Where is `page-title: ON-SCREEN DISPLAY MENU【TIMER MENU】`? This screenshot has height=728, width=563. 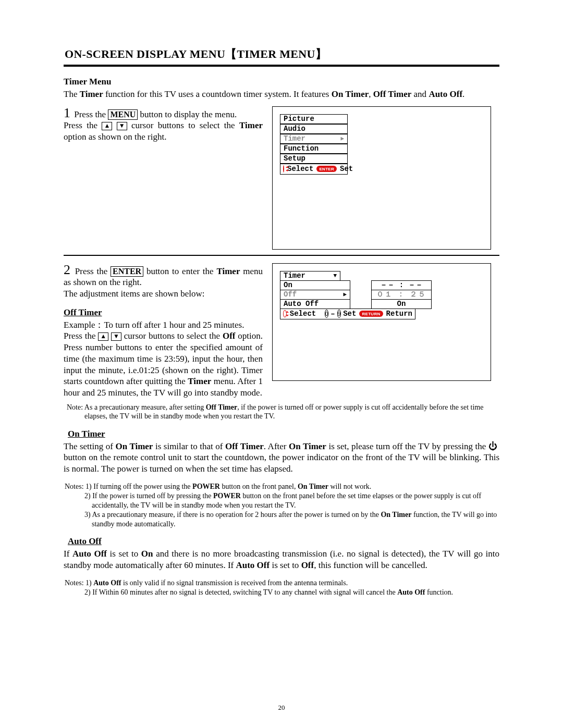
page-title: ON-SCREEN DISPLAY MENU【TIMER MENU】 is located at coordinates (282, 54).